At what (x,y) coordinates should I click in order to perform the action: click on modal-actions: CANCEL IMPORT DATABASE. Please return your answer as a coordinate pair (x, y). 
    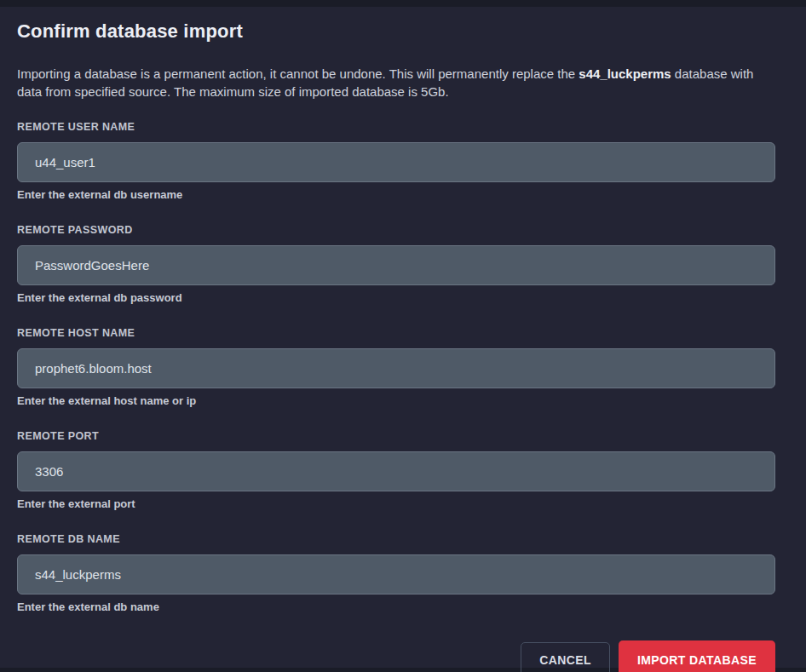
    Looking at the image, I should click on (396, 656).